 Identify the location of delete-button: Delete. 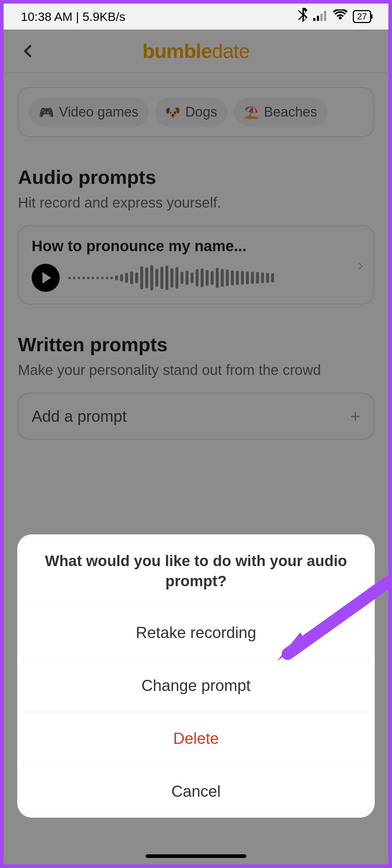
(196, 738).